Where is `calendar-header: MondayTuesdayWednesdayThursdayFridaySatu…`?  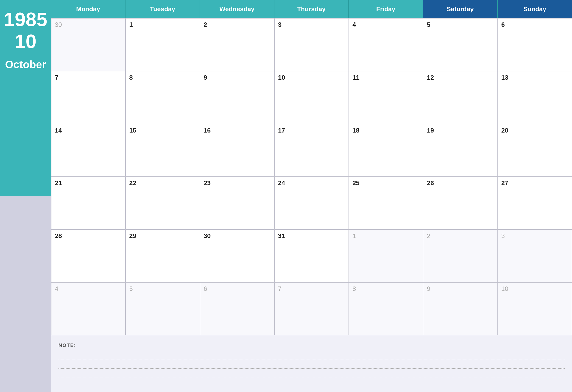
calendar-header: MondayTuesdayWednesdayThursdayFridaySatu… is located at coordinates (312, 9).